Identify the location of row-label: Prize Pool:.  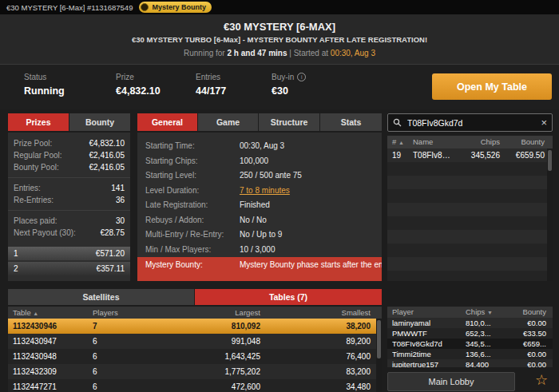
(33, 144).